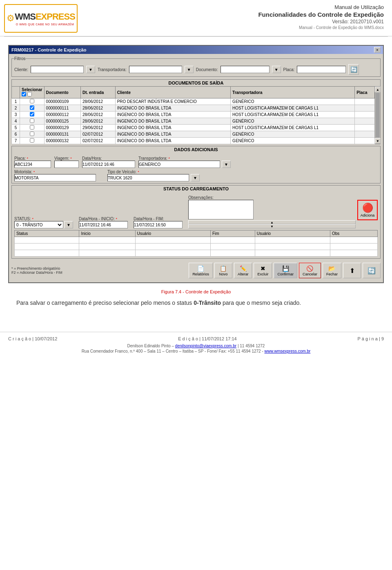 Image resolution: width=392 pixels, height=570 pixels. I want to click on footer-row3: Rua Comendador Franco, n.º 400 – Sala 11…, so click(196, 351).